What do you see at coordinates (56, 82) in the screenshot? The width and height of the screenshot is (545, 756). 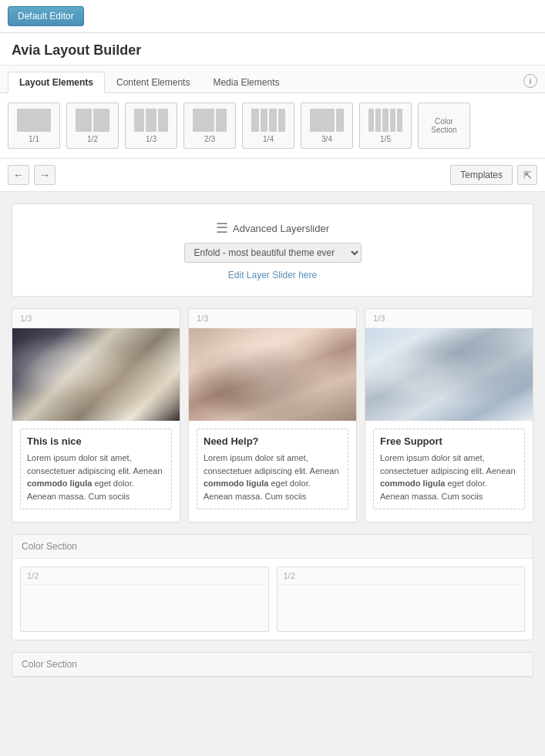 I see `tab-layout-elements: Layout Elements` at bounding box center [56, 82].